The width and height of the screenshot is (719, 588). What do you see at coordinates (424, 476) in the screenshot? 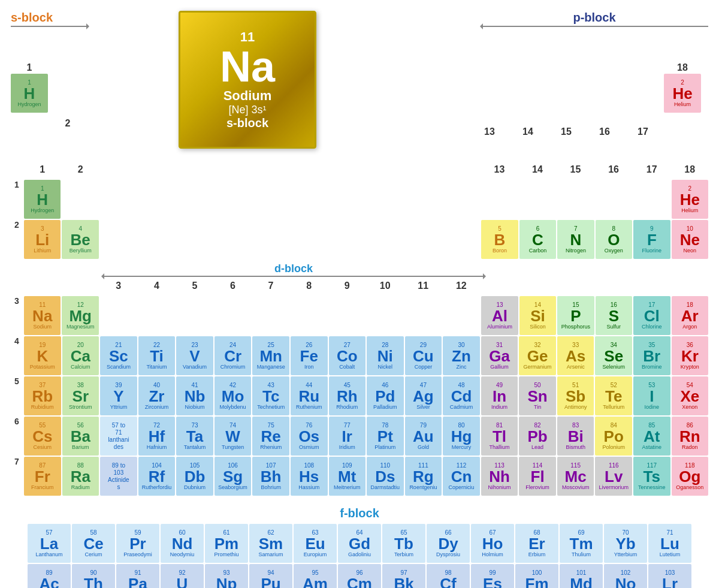
I see `el-Rg: 111 Rg Roentgeniu` at bounding box center [424, 476].